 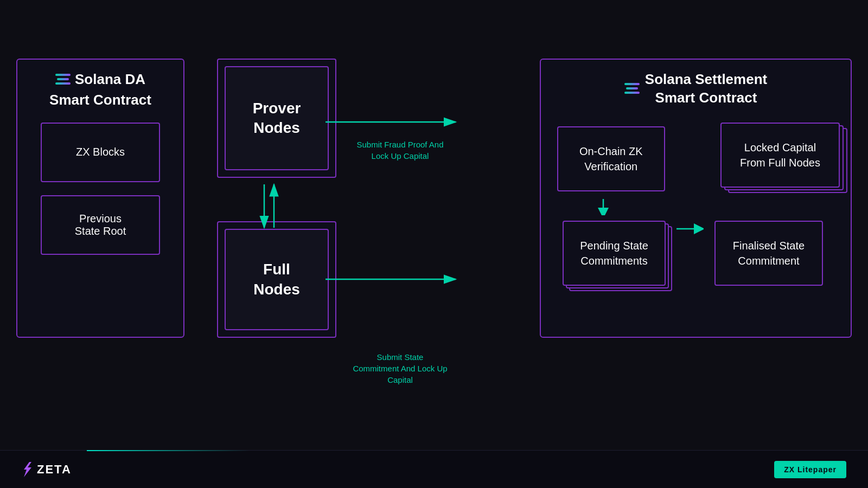 What do you see at coordinates (611, 159) in the screenshot?
I see `on-chain-zk-card: On-Chain ZKVerification` at bounding box center [611, 159].